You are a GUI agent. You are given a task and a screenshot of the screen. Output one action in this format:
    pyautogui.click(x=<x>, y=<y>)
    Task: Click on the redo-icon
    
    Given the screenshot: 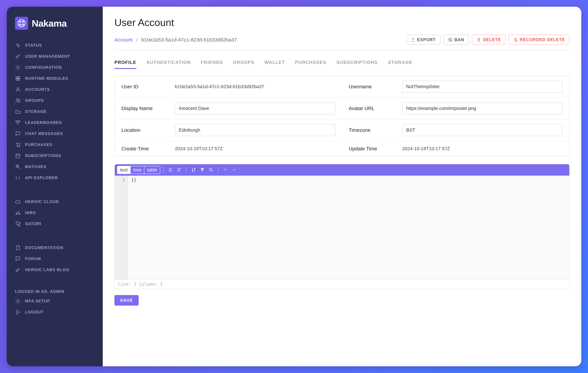 What is the action you would take?
    pyautogui.click(x=234, y=170)
    